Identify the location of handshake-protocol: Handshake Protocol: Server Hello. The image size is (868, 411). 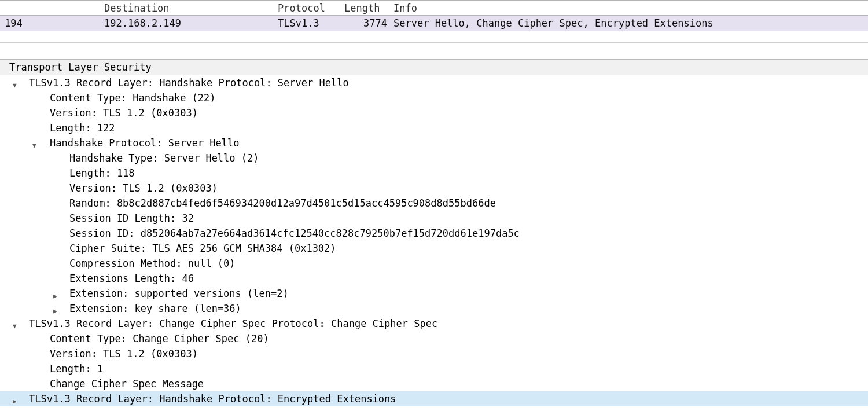
(434, 143).